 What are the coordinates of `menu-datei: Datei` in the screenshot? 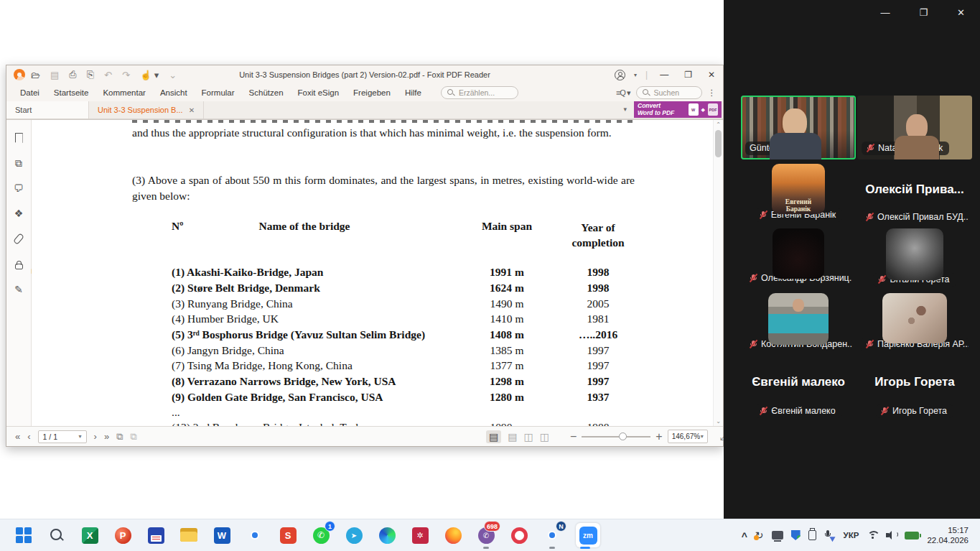 It's located at (30, 93).